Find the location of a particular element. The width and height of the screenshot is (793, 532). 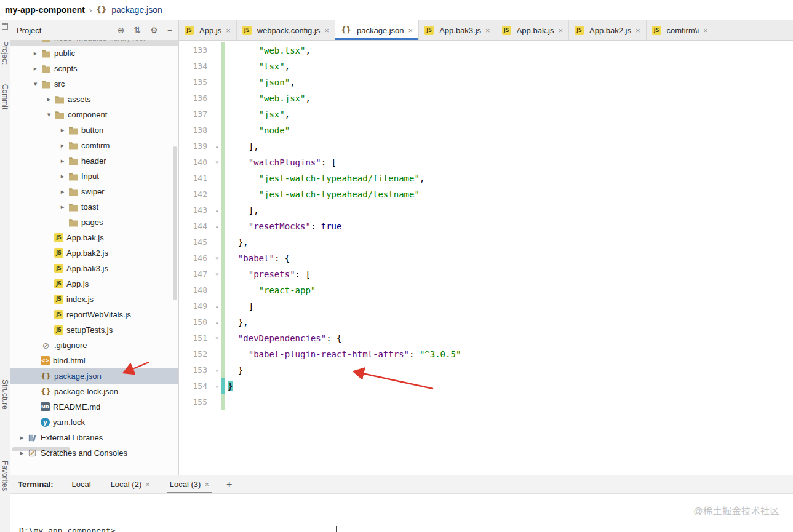

terminal-body: D:\my-app-component> @稀土掘金技术社区 is located at coordinates (402, 513).